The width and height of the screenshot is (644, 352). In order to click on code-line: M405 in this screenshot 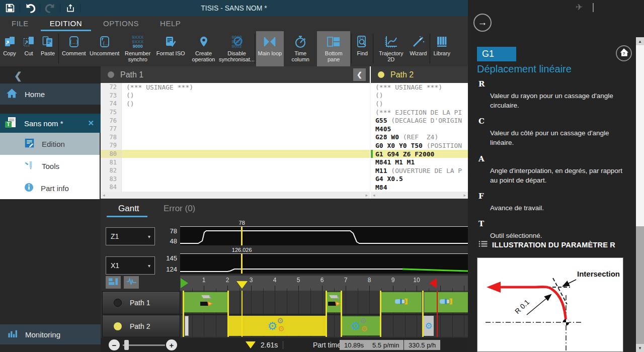, I will do `click(420, 129)`.